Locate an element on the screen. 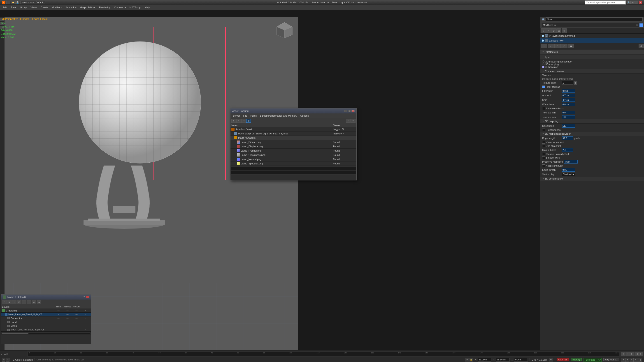  menu-create: Create is located at coordinates (44, 7).